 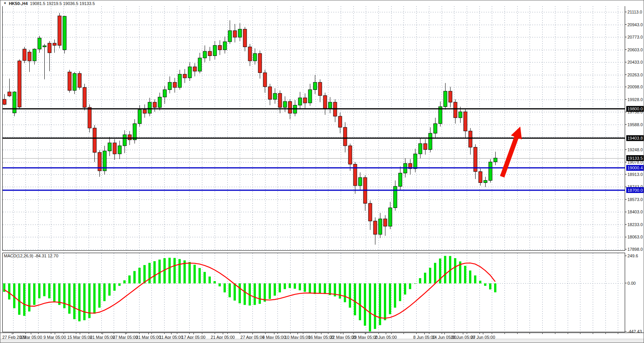 I want to click on chart-title-bar: ▼ HK50-,H4 19081.5 19219.5 19036.5 19133…, so click(x=322, y=3).